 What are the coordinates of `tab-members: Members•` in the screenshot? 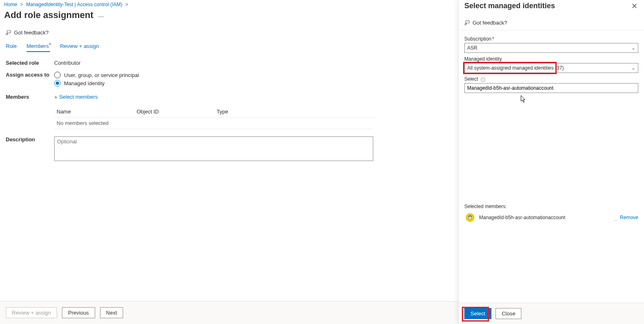 It's located at (39, 46).